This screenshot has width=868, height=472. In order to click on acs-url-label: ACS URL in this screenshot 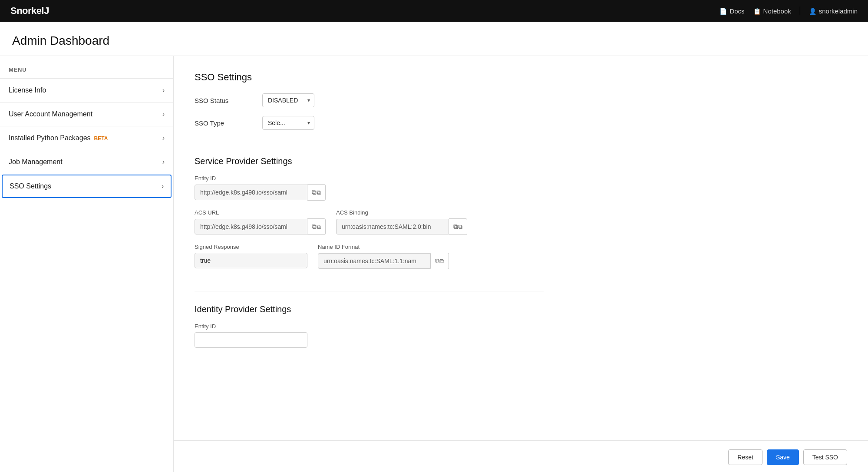, I will do `click(260, 213)`.